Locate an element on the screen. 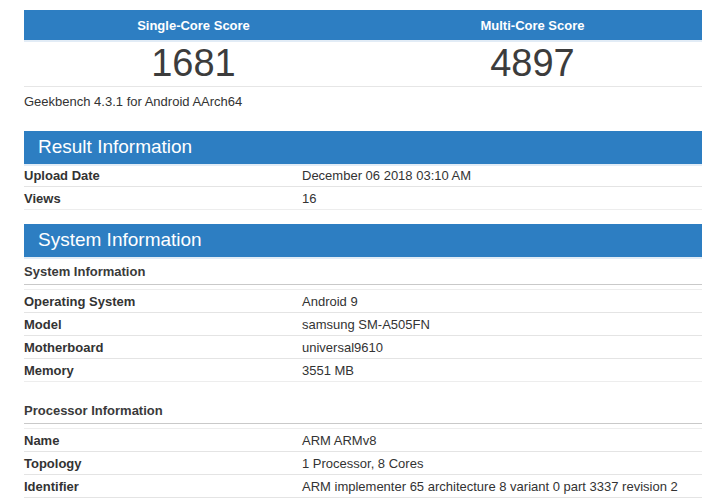  row-label: Motherboard is located at coordinates (163, 348).